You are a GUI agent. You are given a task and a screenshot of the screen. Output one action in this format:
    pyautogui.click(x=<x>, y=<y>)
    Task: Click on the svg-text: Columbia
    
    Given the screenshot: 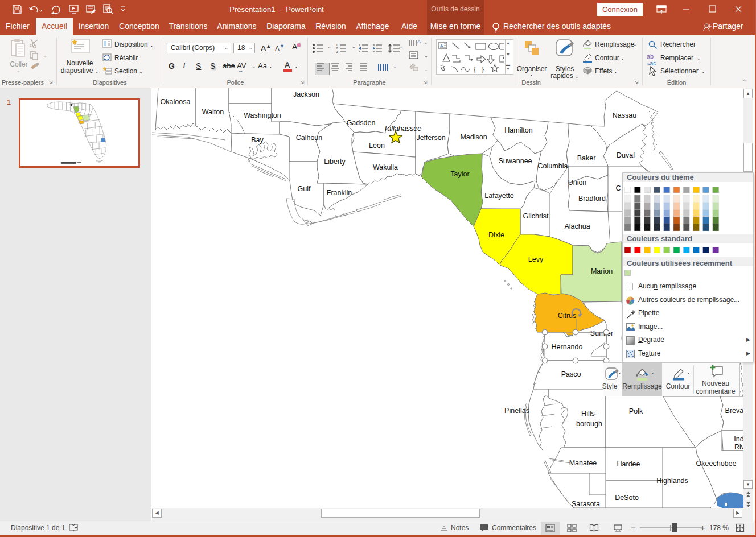 What is the action you would take?
    pyautogui.click(x=553, y=166)
    